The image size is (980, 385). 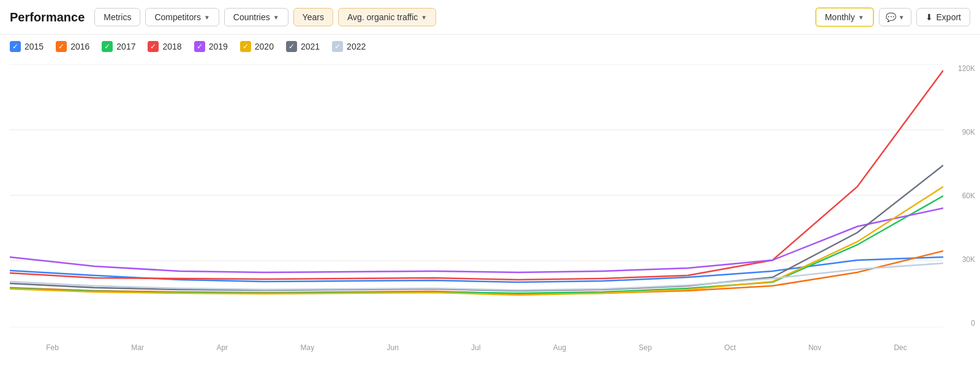 I want to click on legend-item: ✓2017, so click(x=119, y=47).